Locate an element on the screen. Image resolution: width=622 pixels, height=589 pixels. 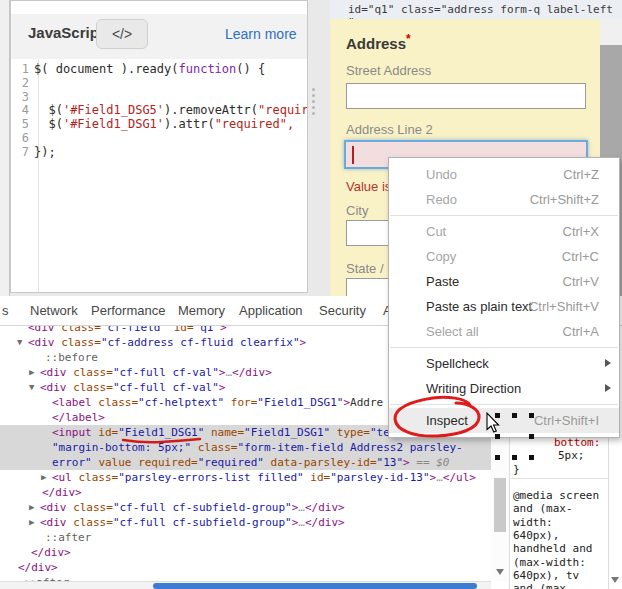
media-query-line: 640px), is located at coordinates (536, 536).